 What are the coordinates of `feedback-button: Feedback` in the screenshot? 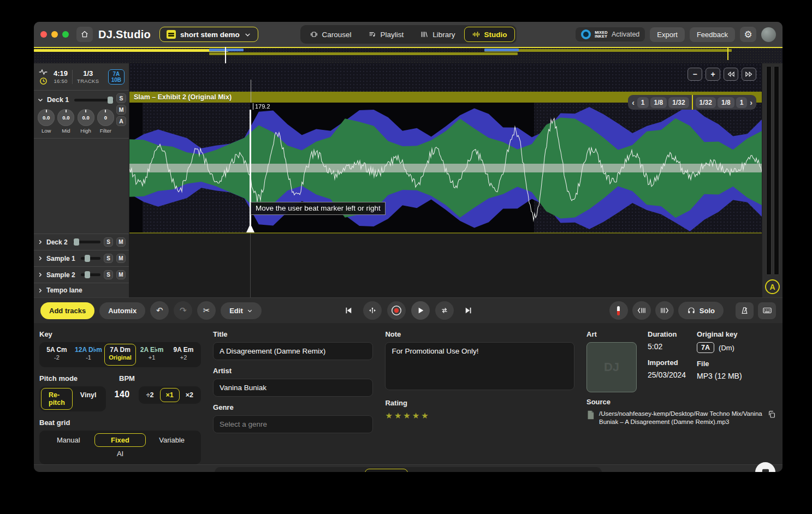 It's located at (712, 35).